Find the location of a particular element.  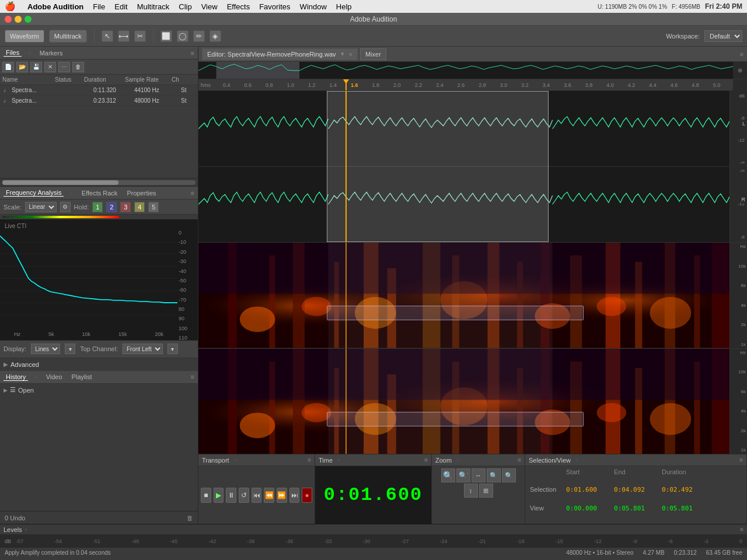

zoom-in-horizontal: 🔍 is located at coordinates (448, 475).